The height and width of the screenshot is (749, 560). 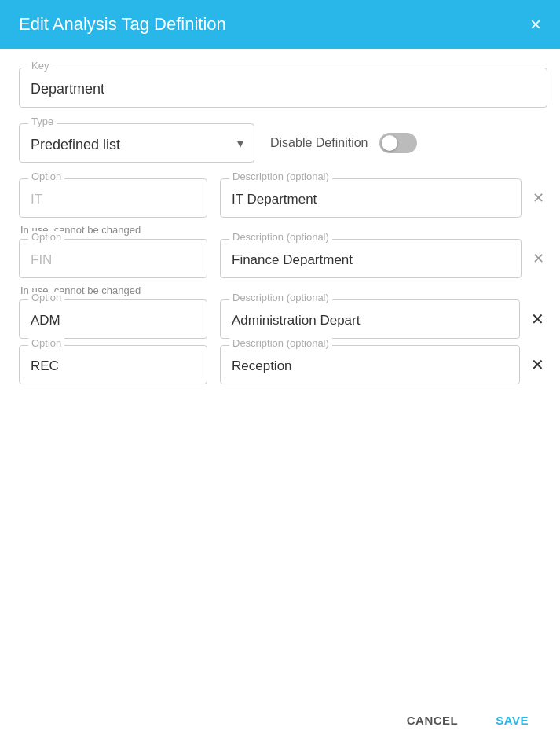 What do you see at coordinates (433, 720) in the screenshot?
I see `cancel-button: CANCEL` at bounding box center [433, 720].